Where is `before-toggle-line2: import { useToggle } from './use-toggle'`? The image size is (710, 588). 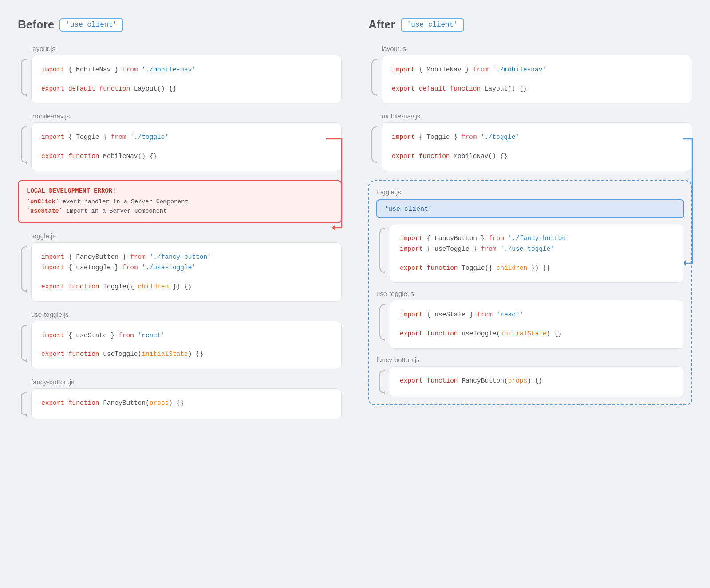 before-toggle-line2: import { useToggle } from './use-toggle' is located at coordinates (186, 268).